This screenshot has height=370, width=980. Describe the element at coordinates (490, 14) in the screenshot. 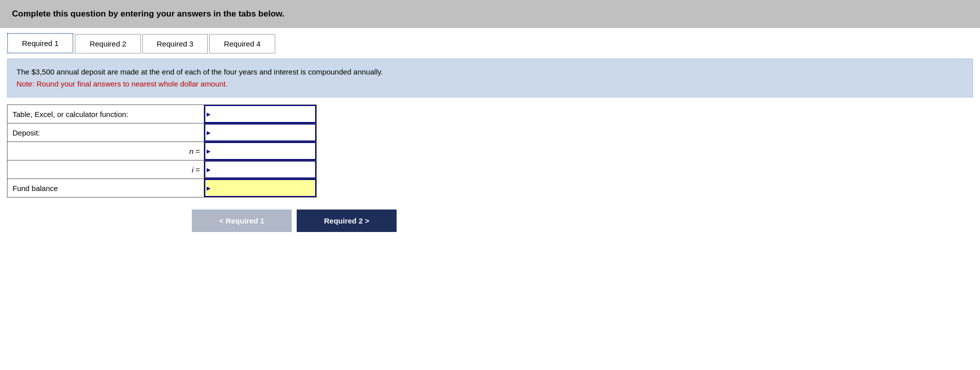

I see `header-banner: Complete this question by entering your …` at that location.